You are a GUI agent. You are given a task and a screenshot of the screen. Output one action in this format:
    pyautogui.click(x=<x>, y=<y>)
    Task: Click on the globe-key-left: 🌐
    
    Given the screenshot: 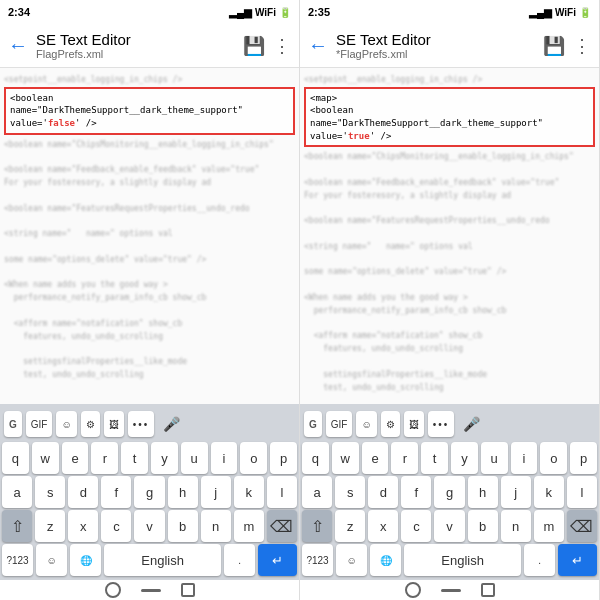 What is the action you would take?
    pyautogui.click(x=86, y=560)
    